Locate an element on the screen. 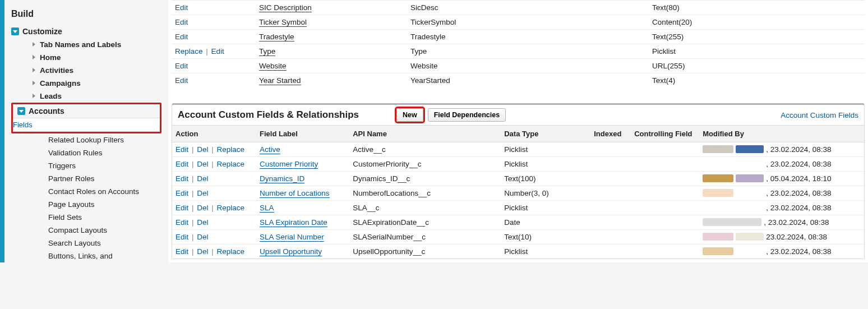 This screenshot has width=868, height=309. field-label-link: Upsell Opportunity is located at coordinates (290, 252).